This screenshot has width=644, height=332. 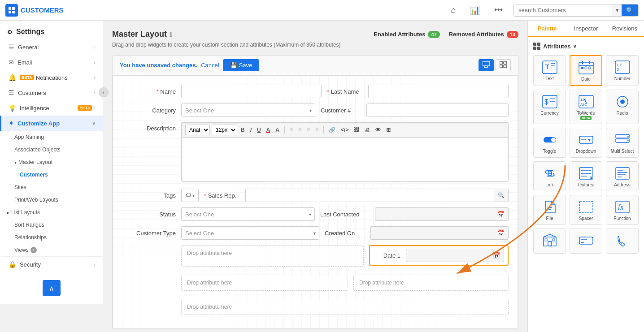 I want to click on palette-item-number: 1 23 Number, so click(x=622, y=71).